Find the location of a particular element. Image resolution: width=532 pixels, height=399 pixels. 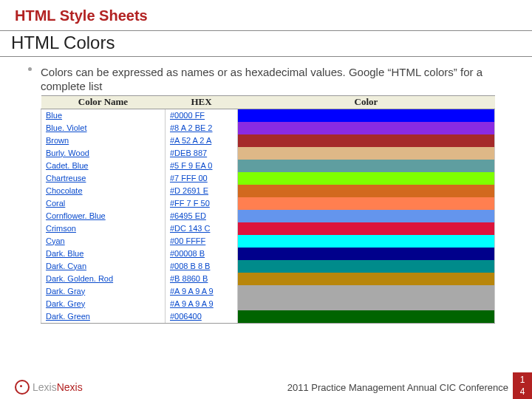

color-hex-cell: #006400 is located at coordinates (202, 317).